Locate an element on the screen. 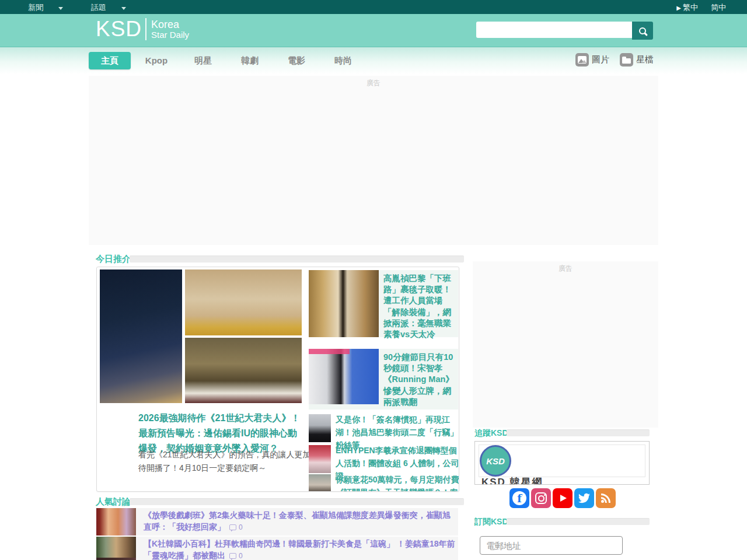 The width and height of the screenshot is (747, 560). article-title: 【K社韓國小百科】杜拜軟糯曲奇閃邊！韓國最新打卡美食是「這碗」 ！姜鎬童18年前… is located at coordinates (299, 550).